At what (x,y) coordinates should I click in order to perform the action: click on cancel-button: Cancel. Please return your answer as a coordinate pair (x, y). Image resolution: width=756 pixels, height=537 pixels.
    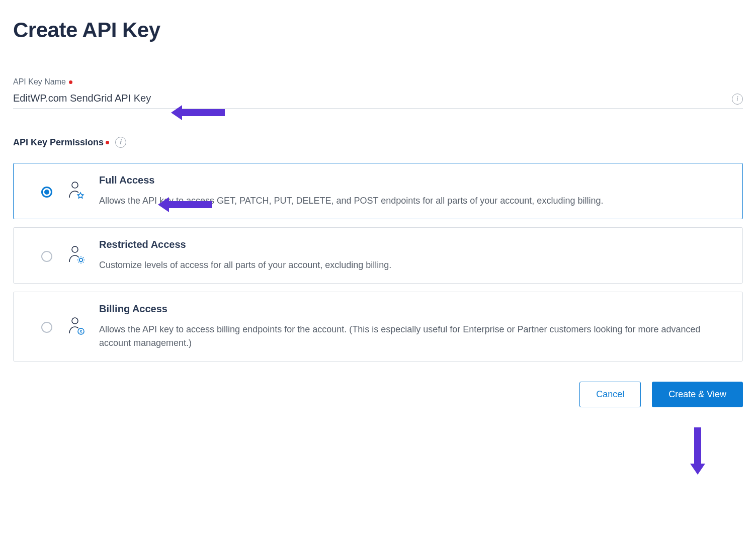
    Looking at the image, I should click on (610, 394).